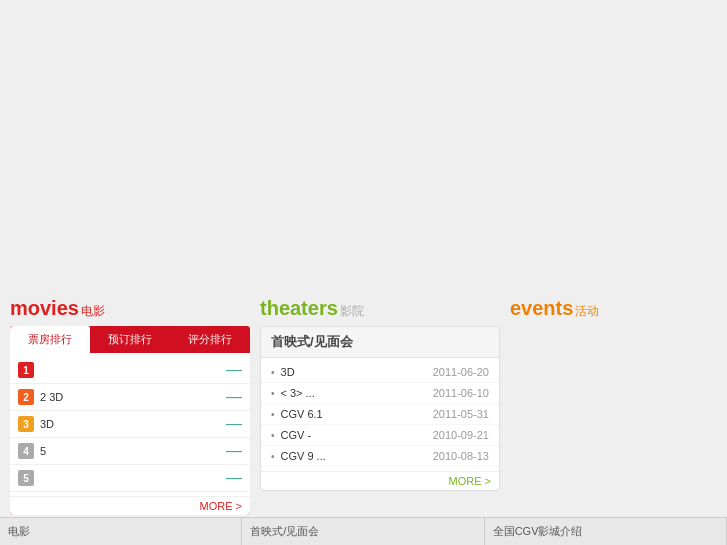  Describe the element at coordinates (364, 531) in the screenshot. I see `bottom-bar: 电影 首映式/见面会 全国CGV影城介绍` at that location.